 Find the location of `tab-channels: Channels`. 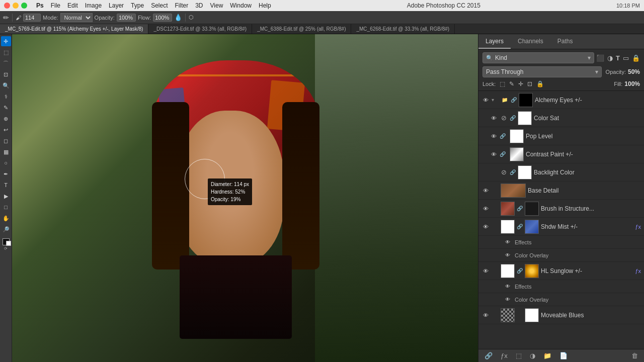

tab-channels: Channels is located at coordinates (530, 42).